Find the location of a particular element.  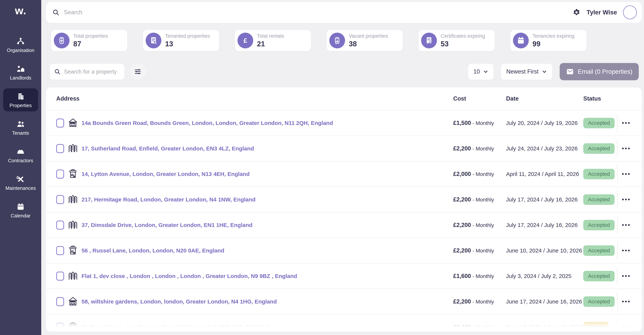

sidebar-item-properties: Properties is located at coordinates (20, 100).